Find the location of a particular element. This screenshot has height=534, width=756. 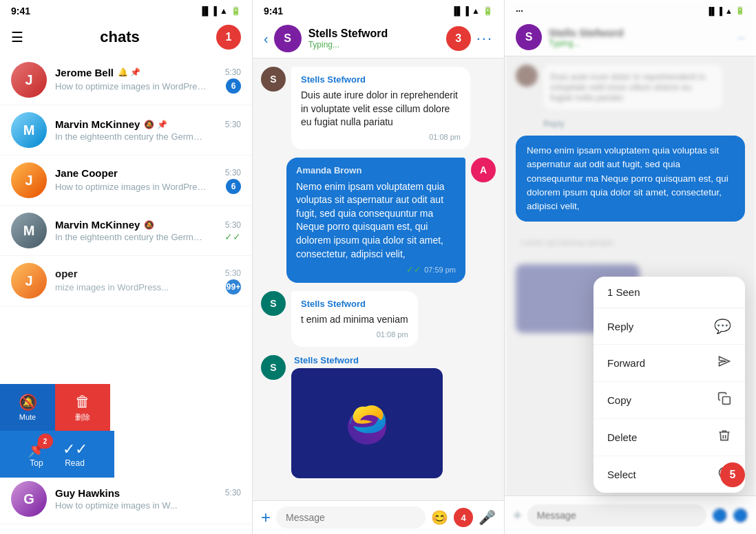

time-3: ··· is located at coordinates (519, 11).